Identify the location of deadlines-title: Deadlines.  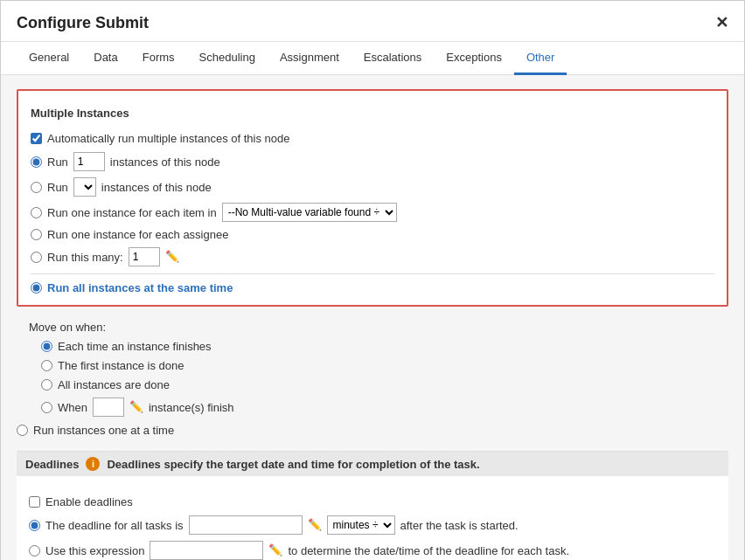
(52, 465).